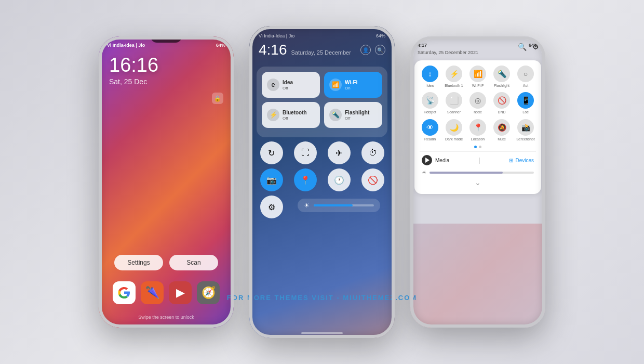 The width and height of the screenshot is (644, 364). Describe the element at coordinates (454, 77) in the screenshot. I see `notif-bluetooth: ⚡ Bluetooth 1` at that location.